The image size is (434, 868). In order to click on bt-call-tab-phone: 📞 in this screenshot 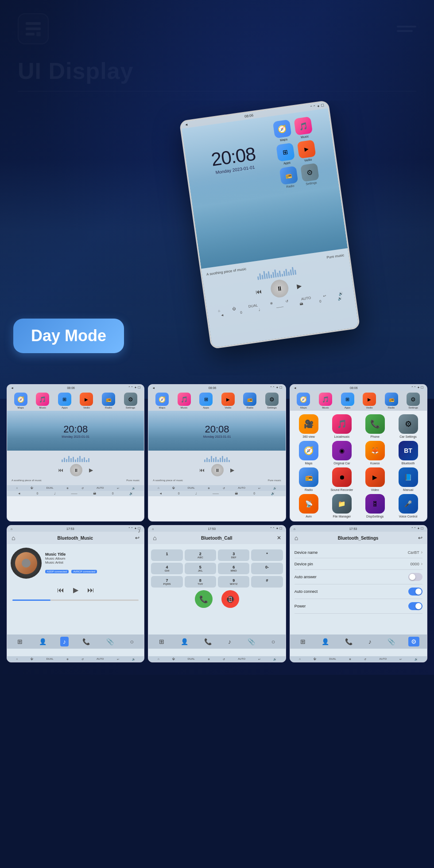, I will do `click(208, 642)`.